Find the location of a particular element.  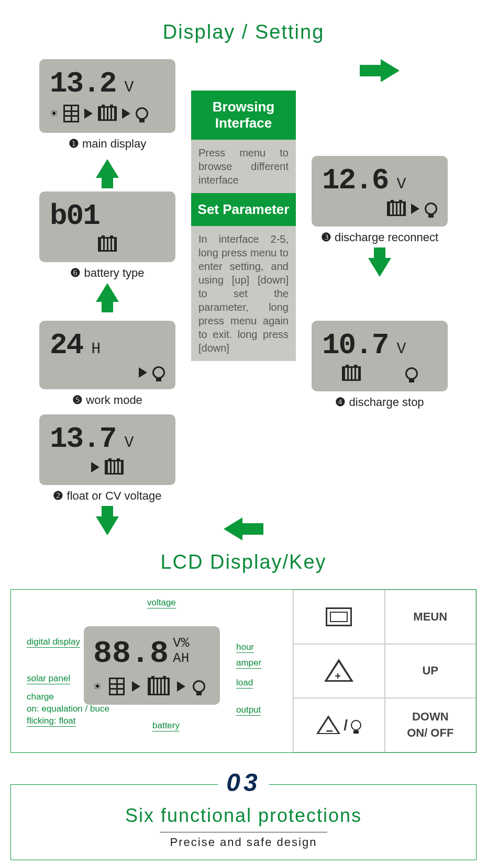

key-table: MEUN + UP − / DOWN ON/ OFF is located at coordinates (384, 671).